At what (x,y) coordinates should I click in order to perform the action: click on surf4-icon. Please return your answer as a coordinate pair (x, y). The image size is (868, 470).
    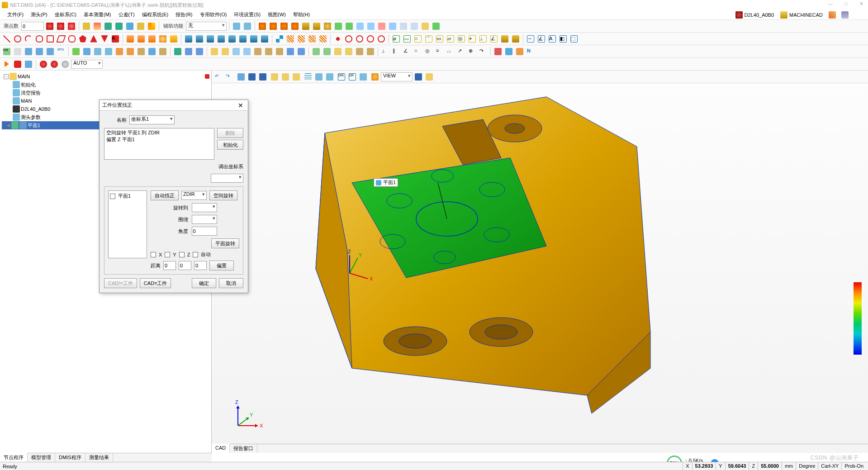
    Looking at the image, I should click on (163, 39).